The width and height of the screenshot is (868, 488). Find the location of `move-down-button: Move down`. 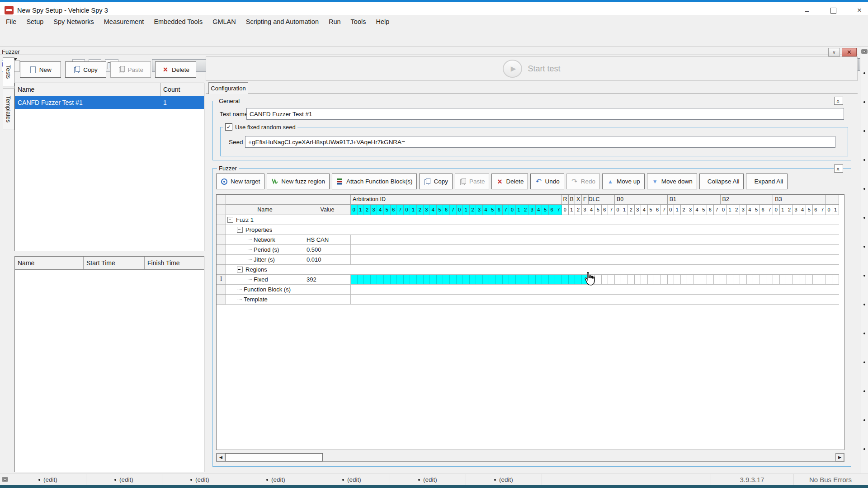

move-down-button: Move down is located at coordinates (672, 182).